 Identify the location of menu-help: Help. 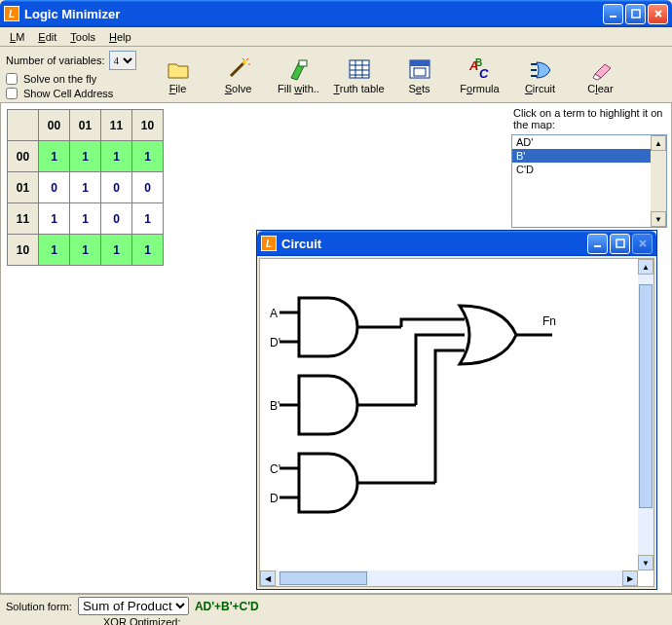
(121, 37).